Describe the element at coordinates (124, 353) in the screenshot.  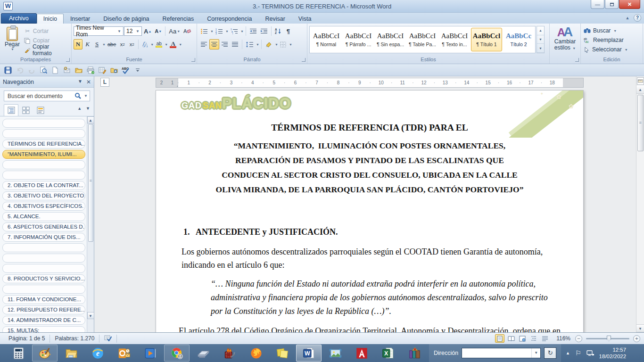
I see `outlook-taskbar-icon` at that location.